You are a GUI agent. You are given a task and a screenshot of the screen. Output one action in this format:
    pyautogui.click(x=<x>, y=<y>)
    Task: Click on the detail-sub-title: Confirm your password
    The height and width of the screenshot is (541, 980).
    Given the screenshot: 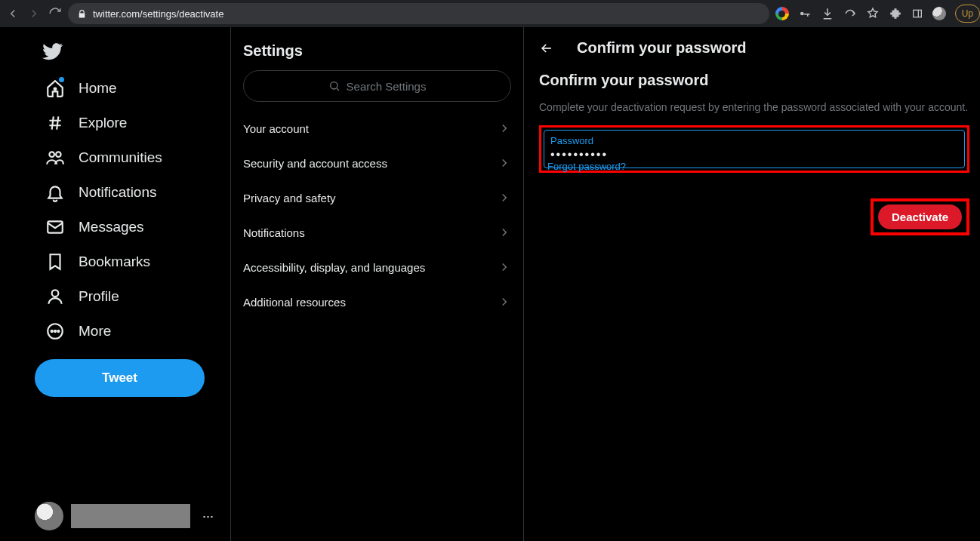 What is the action you would take?
    pyautogui.click(x=754, y=80)
    